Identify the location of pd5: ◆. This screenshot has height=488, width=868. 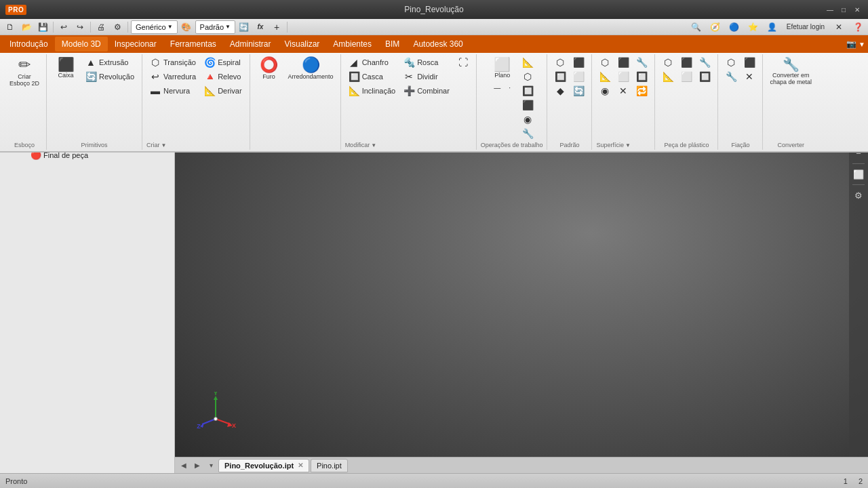
(560, 91).